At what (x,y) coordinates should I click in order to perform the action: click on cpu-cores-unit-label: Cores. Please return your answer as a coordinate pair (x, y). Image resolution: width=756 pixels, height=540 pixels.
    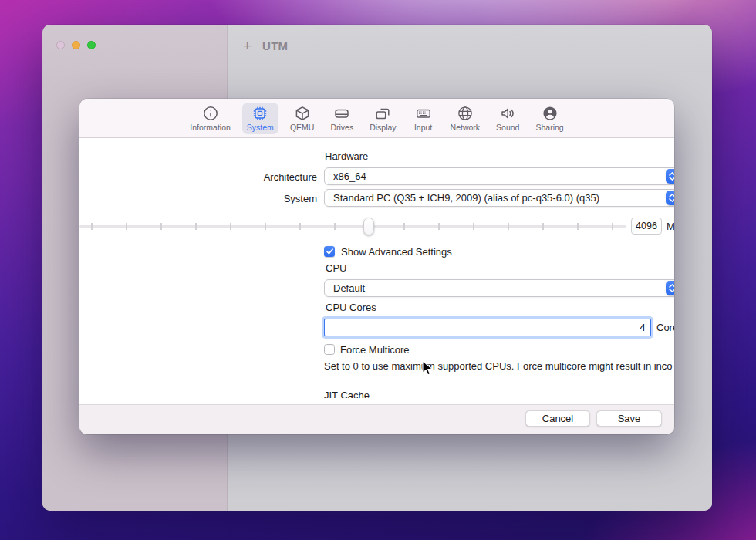
    Looking at the image, I should click on (665, 327).